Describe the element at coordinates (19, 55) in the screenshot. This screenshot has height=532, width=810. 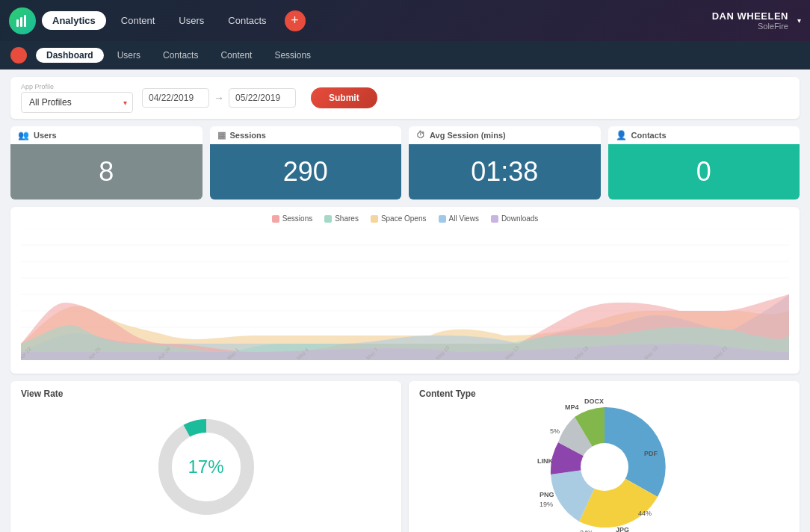
I see `sub-logo-icon` at that location.